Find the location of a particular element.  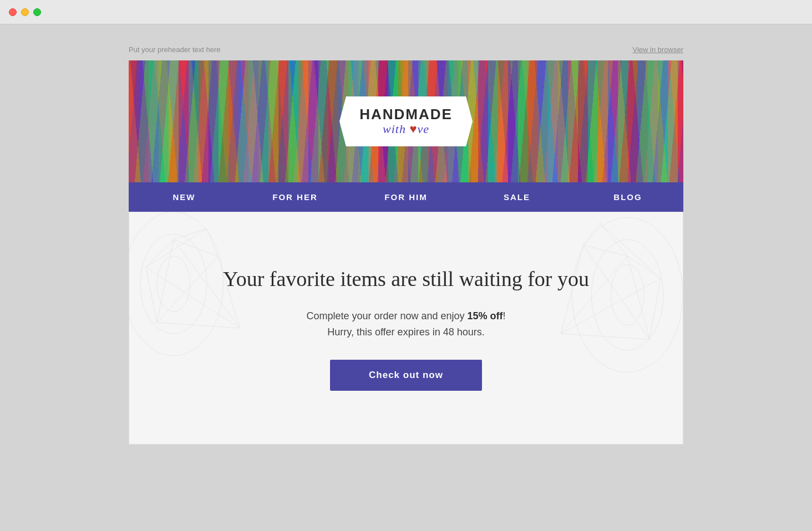

subtext-bold: 15% off is located at coordinates (485, 316).